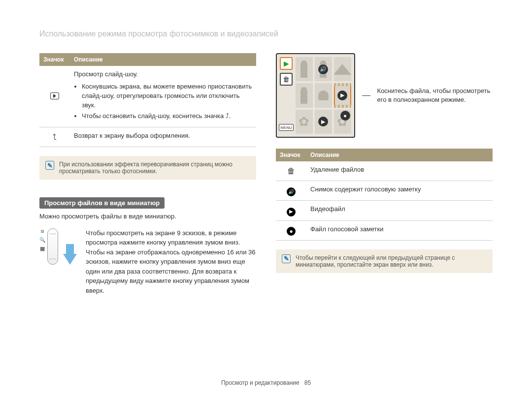  Describe the element at coordinates (391, 261) in the screenshot. I see `right-note-text: Чтобы перейти к следующей или предыдущей…` at that location.